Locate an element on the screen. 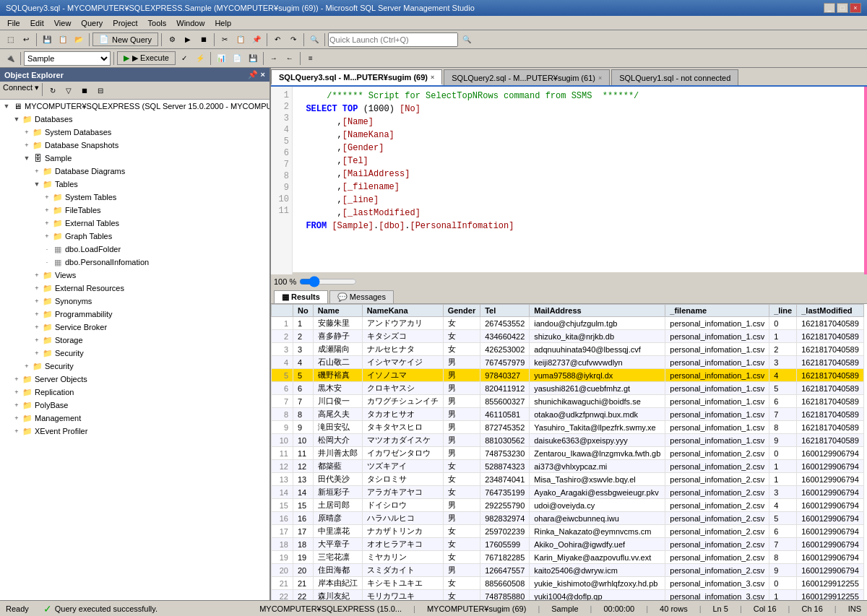 This screenshot has height=616, width=867. tree-item: +📁External Resources is located at coordinates (134, 288).